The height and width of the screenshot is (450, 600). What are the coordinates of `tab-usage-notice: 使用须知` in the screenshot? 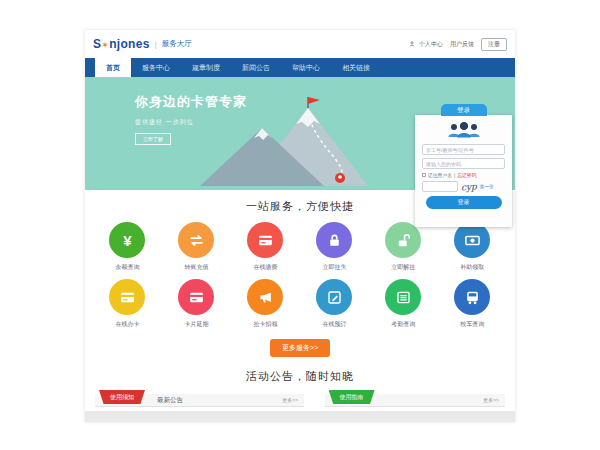 It's located at (122, 397).